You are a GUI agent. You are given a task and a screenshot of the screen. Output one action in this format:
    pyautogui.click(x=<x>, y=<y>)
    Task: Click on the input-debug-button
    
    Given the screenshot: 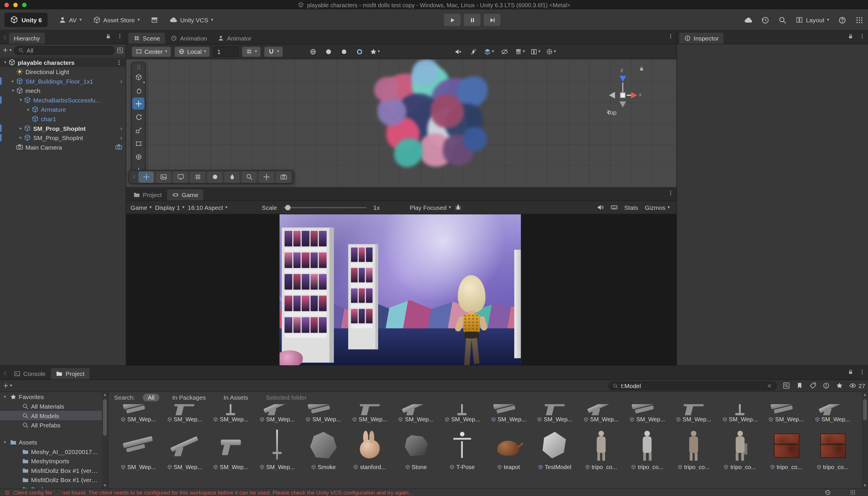 What is the action you would take?
    pyautogui.click(x=614, y=207)
    